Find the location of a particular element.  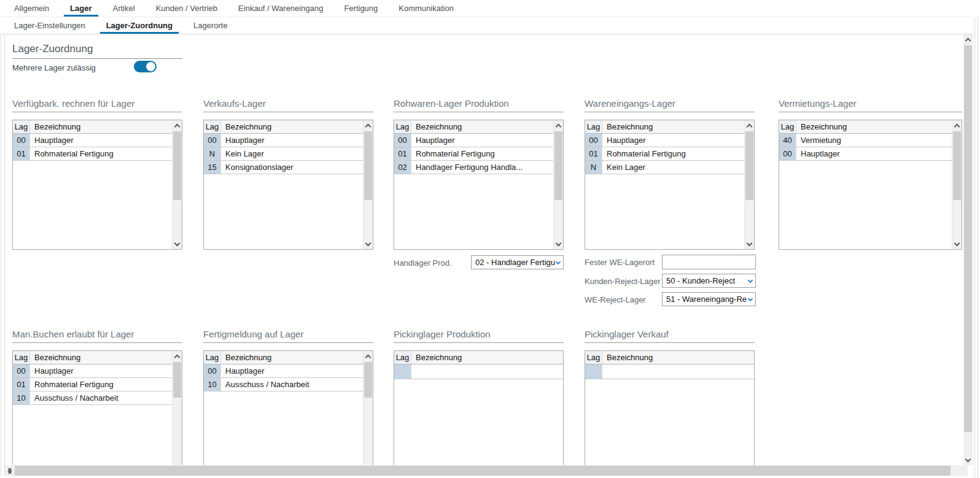

subtab-lager-einstellungen: Lager-Einstellungen is located at coordinates (50, 26).